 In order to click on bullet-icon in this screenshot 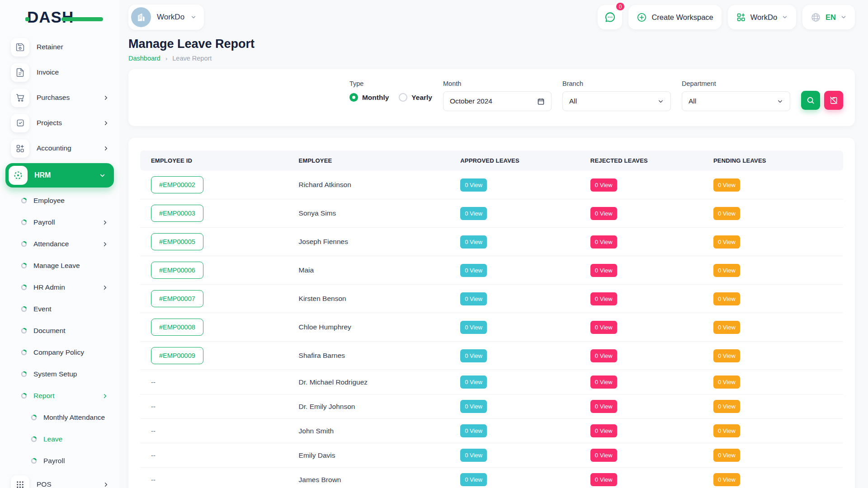, I will do `click(24, 287)`.